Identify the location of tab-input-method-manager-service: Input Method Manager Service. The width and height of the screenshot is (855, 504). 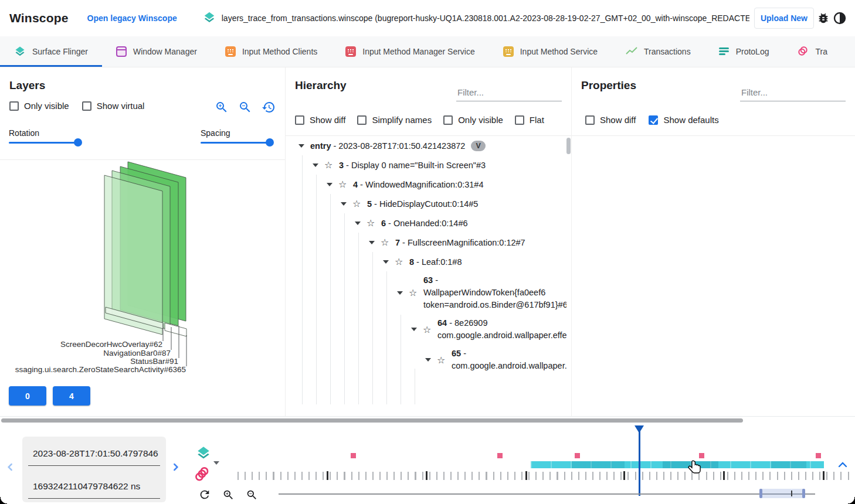
(410, 52).